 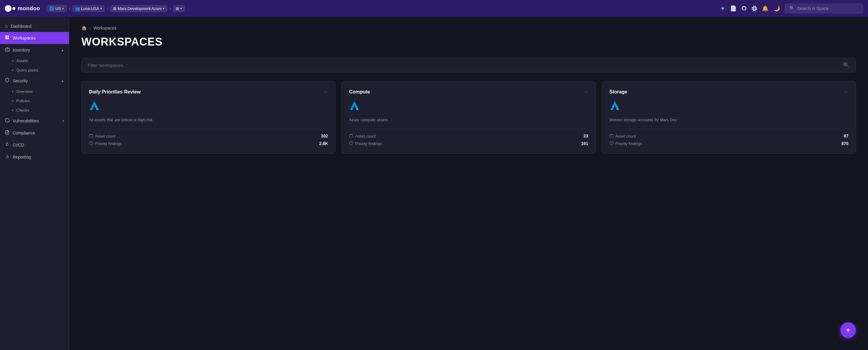 I want to click on breadcrumb-region-label: US, so click(x=58, y=9).